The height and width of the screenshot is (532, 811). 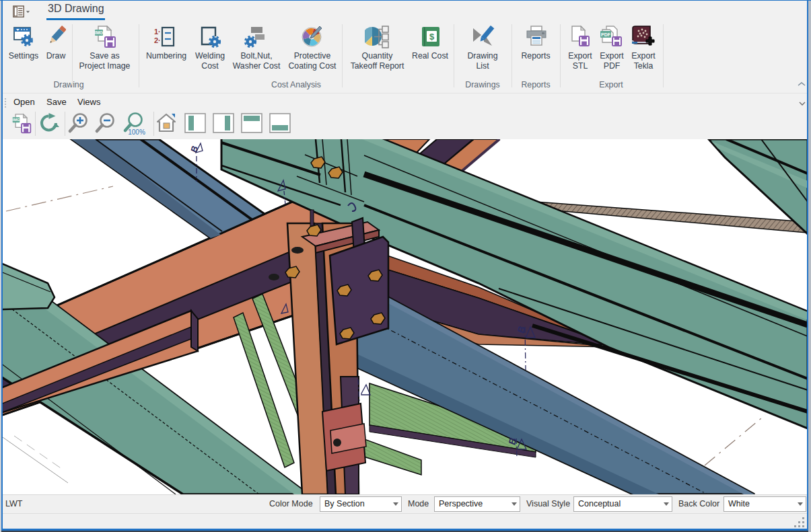 What do you see at coordinates (157, 40) in the screenshot?
I see `svg-text: 2·` at bounding box center [157, 40].